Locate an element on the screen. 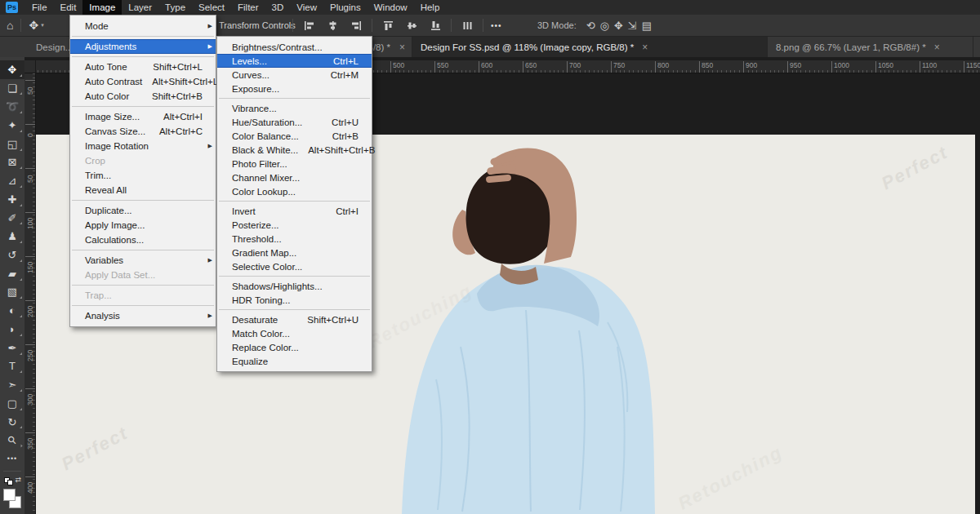 The image size is (980, 514). menu-item-crop: Crop is located at coordinates (143, 161).